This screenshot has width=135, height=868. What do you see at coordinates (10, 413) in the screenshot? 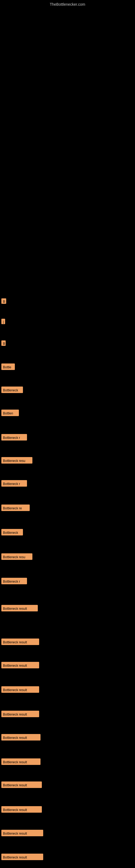
I see `bottleneck-result-item: Bottlen` at bounding box center [10, 413].